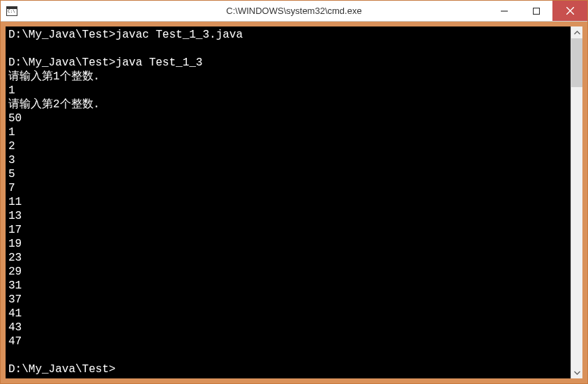 This screenshot has height=384, width=588. Describe the element at coordinates (504, 11) in the screenshot. I see `minimize-button` at that location.